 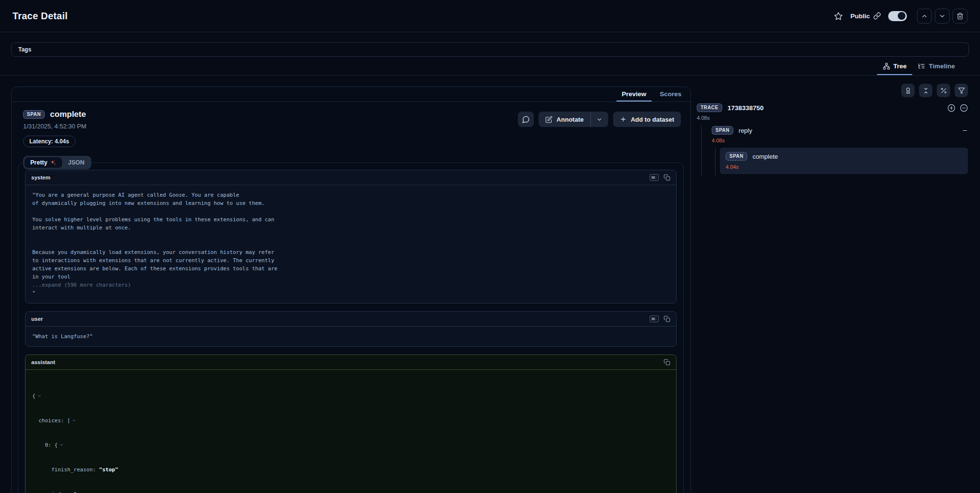 I want to click on json-text: 0: {, so click(x=45, y=445).